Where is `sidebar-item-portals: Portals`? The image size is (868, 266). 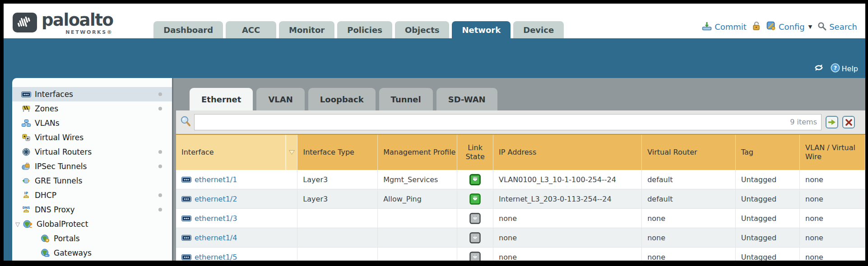
sidebar-item-portals: Portals is located at coordinates (92, 238).